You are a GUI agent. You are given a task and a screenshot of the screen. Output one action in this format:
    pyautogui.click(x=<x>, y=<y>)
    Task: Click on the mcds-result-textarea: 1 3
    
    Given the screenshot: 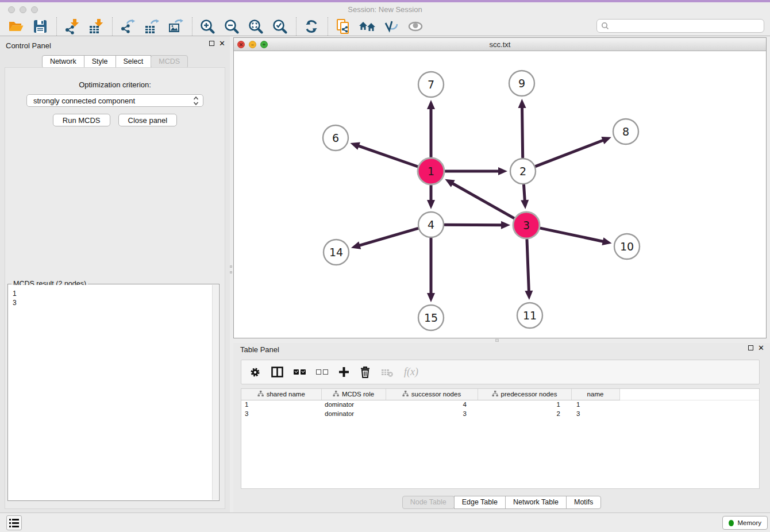 What is the action you would take?
    pyautogui.click(x=110, y=392)
    